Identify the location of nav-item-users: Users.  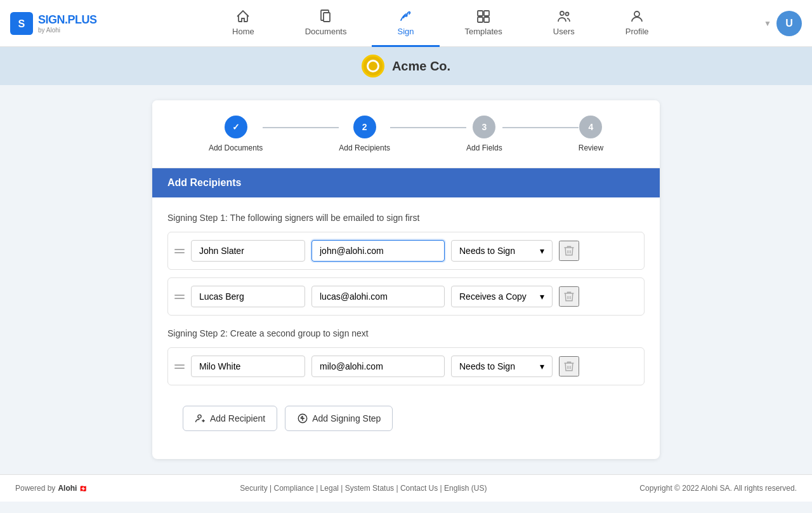
(564, 23).